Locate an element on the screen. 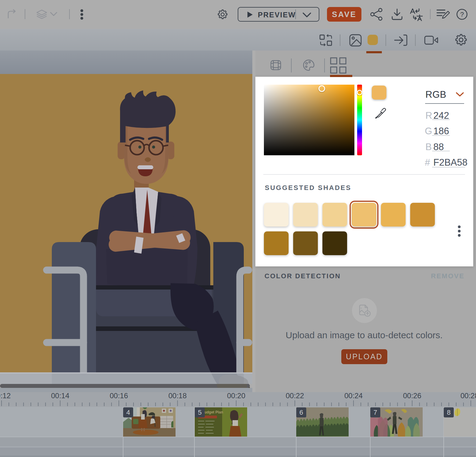 The width and height of the screenshot is (476, 457). svg-text: 00:12 is located at coordinates (5, 396).